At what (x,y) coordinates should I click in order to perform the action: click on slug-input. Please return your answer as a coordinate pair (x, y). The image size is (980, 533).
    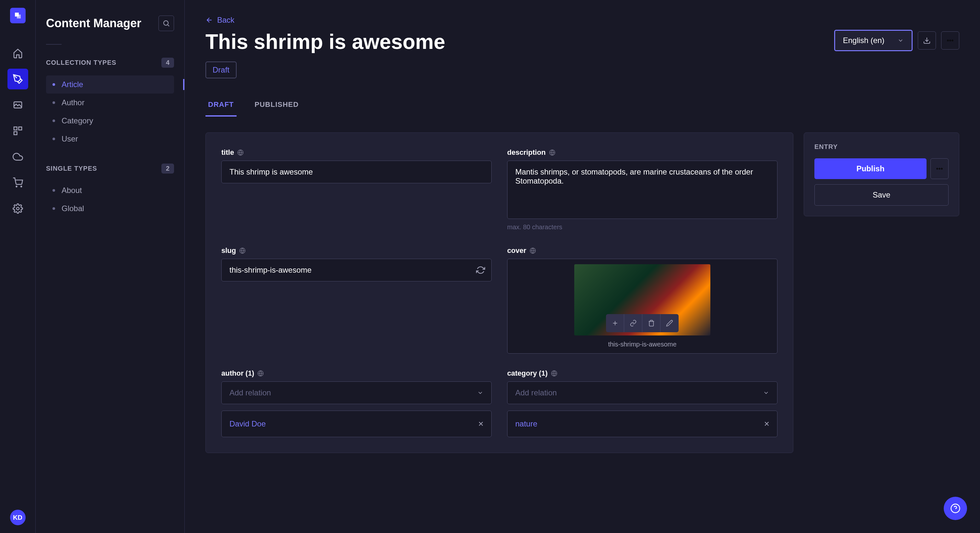
    Looking at the image, I should click on (356, 270).